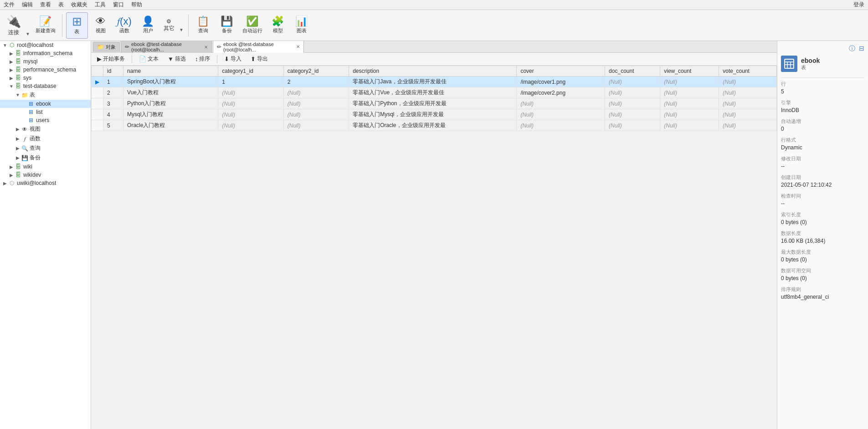 Image resolution: width=868 pixels, height=429 pixels. What do you see at coordinates (203, 59) in the screenshot?
I see `sort-button: ↕ 排序` at bounding box center [203, 59].